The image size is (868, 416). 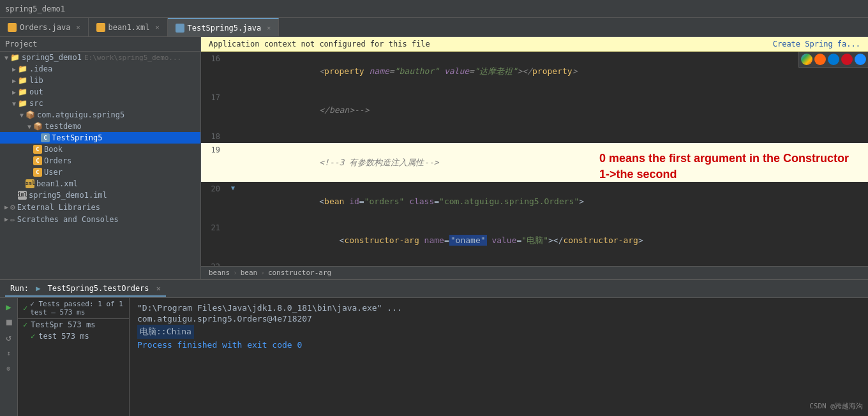 What do you see at coordinates (233, 188) in the screenshot?
I see `fold-icon-20: ▼` at bounding box center [233, 188].